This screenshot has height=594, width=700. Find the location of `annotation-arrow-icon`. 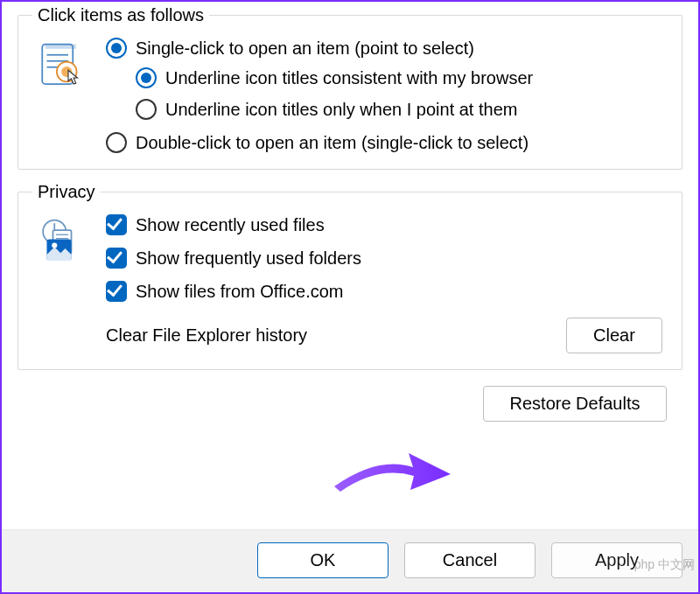

annotation-arrow-icon is located at coordinates (391, 471).